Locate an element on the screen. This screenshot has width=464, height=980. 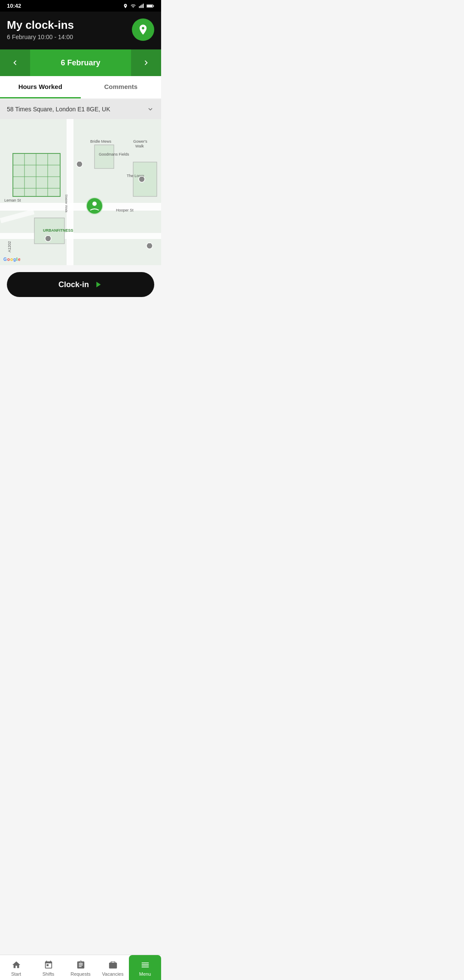
location-button is located at coordinates (143, 30).